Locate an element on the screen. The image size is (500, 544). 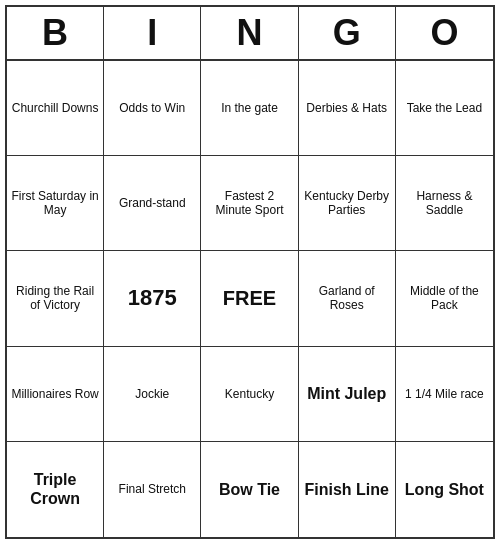
bingo-header: BINGO is located at coordinates (250, 34).